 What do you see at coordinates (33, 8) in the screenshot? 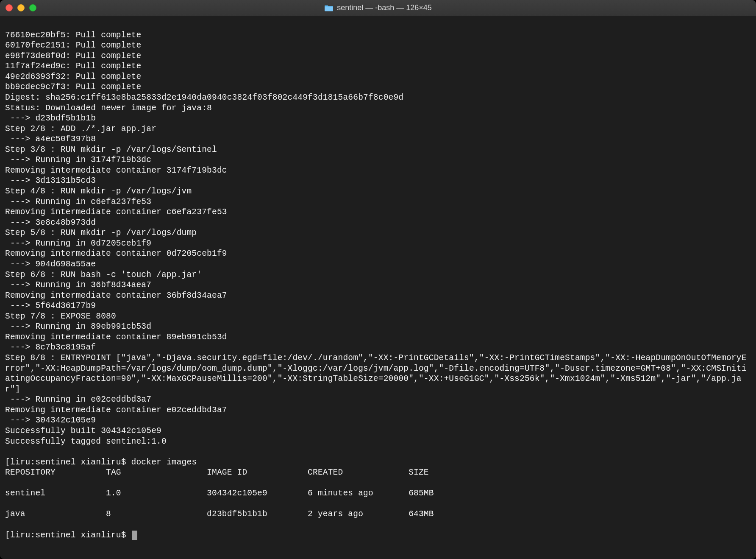
I see `zoom-button` at bounding box center [33, 8].